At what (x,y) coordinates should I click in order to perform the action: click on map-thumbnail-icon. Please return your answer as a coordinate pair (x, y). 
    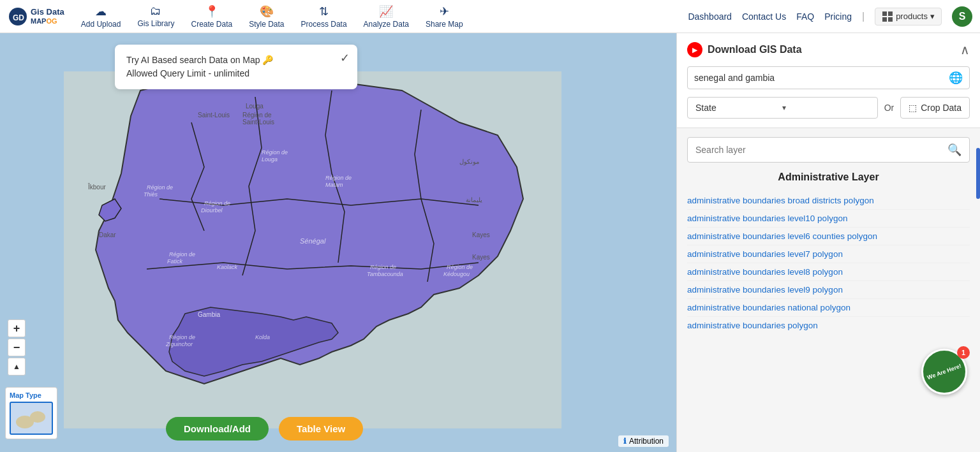
    Looking at the image, I should click on (31, 418).